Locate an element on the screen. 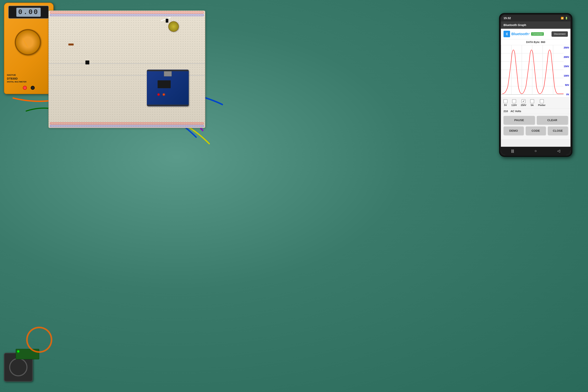 Image resolution: width=588 pixels, height=392 pixels. arduino-board is located at coordinates (168, 88).